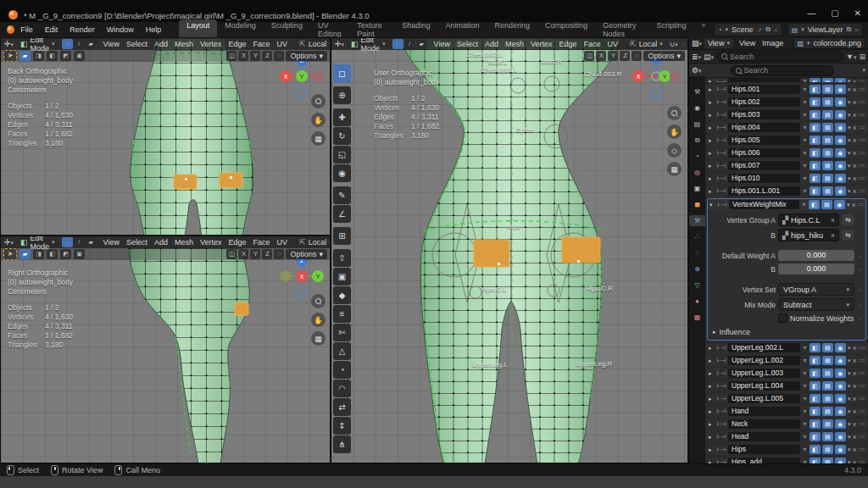 Image resolution: width=868 pixels, height=488 pixels. Describe the element at coordinates (787, 361) in the screenshot. I see `modifier-row: ▸⊦⊣UpperLeg.L.002▼◧▤◉▾×==` at that location.